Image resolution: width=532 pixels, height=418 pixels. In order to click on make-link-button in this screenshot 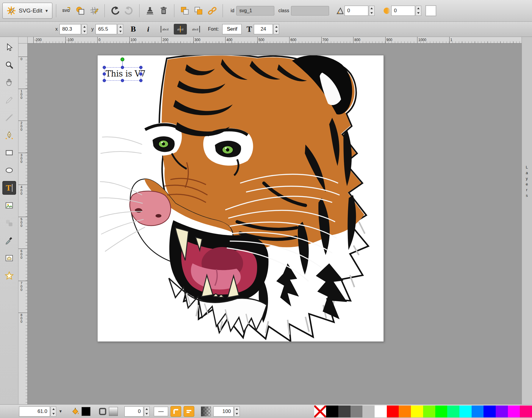, I will do `click(212, 11)`.